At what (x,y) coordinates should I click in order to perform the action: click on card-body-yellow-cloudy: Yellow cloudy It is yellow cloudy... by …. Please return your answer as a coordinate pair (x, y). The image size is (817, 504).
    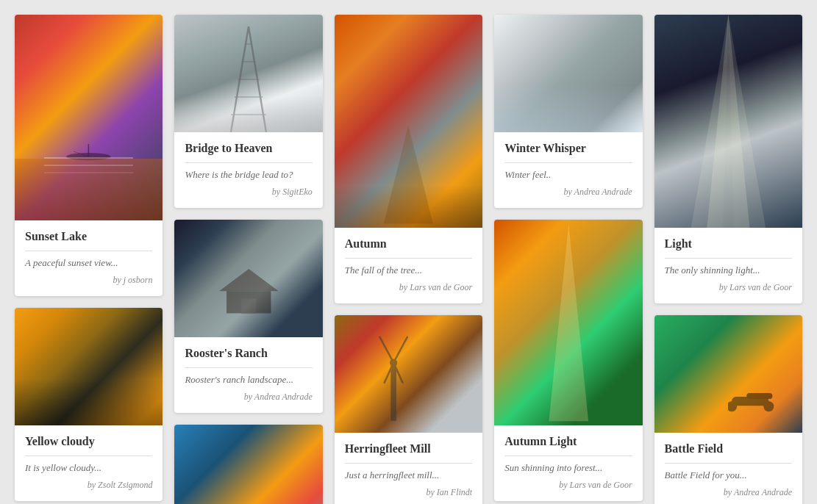
    Looking at the image, I should click on (88, 463).